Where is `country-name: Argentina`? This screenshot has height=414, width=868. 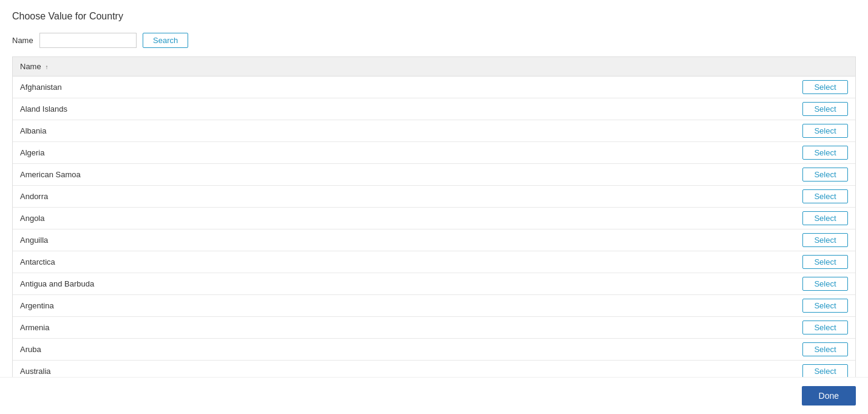
country-name: Argentina is located at coordinates (412, 306).